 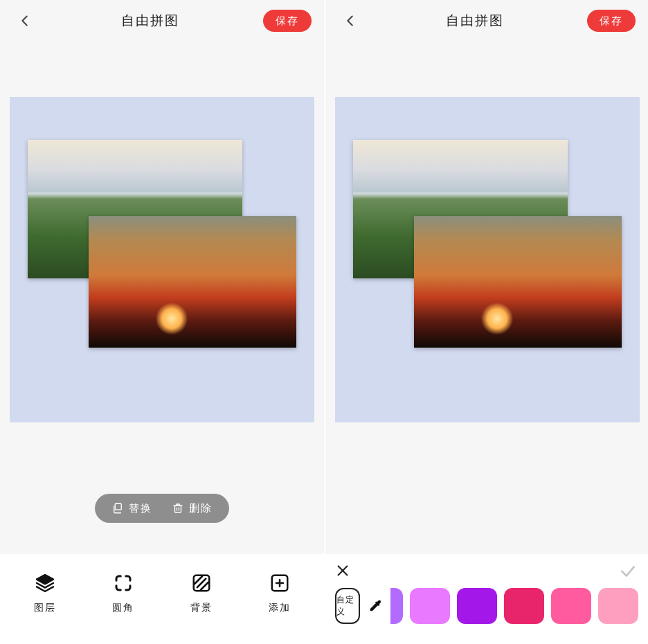 What do you see at coordinates (123, 583) in the screenshot?
I see `corner-icon` at bounding box center [123, 583].